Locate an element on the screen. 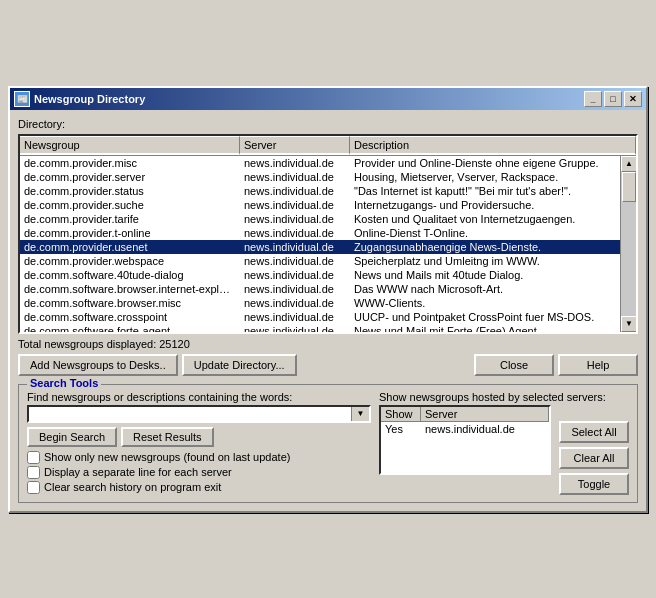 Image resolution: width=656 pixels, height=598 pixels. right-buttons: Select All Clear All Toggle is located at coordinates (594, 458).